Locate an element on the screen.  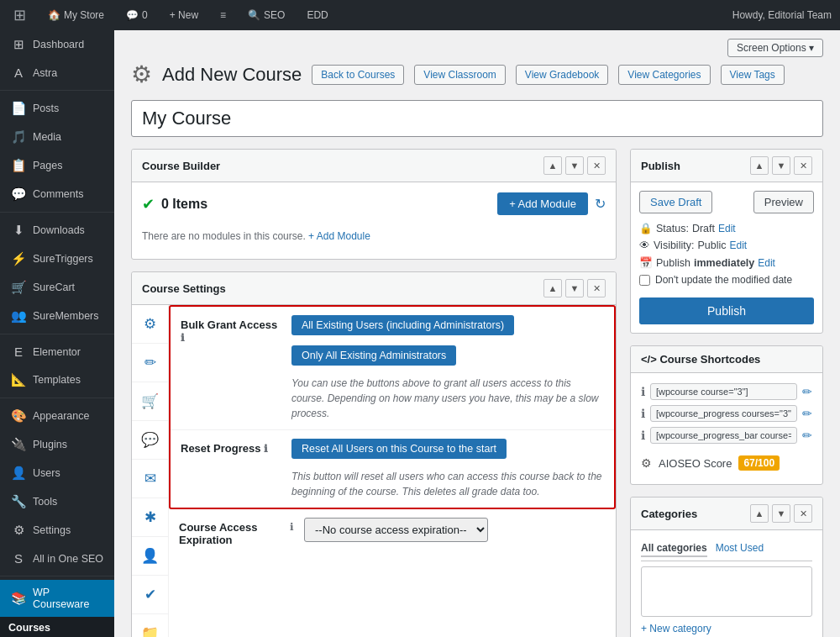
sidebar-item-posts: 📄 Posts is located at coordinates (57, 108).